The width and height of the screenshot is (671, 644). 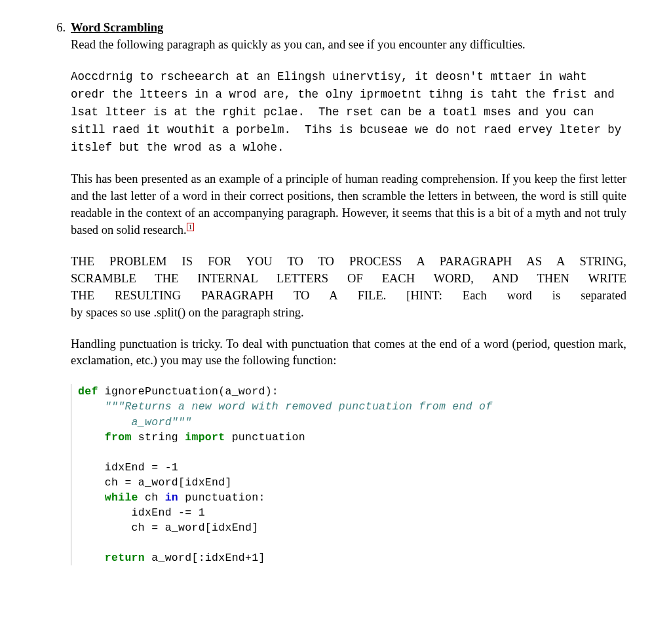 I want to click on explanation-text: This has been presented as an example of…, so click(x=349, y=204).